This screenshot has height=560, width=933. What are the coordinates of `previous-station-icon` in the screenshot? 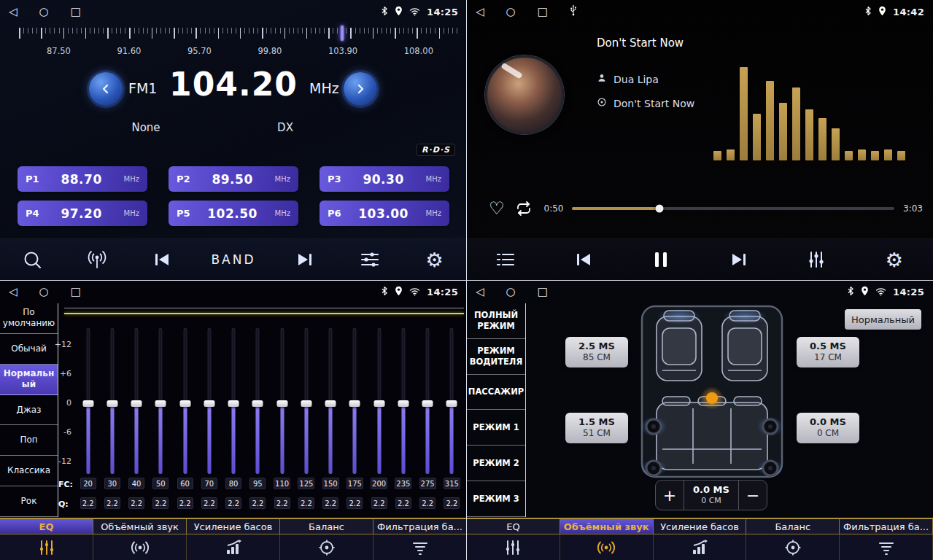 It's located at (162, 260).